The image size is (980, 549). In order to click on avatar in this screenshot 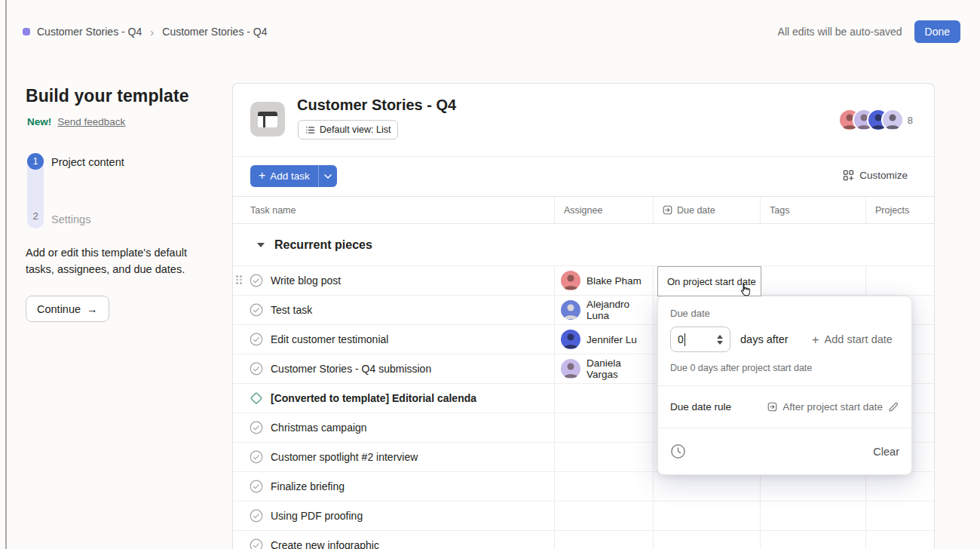, I will do `click(571, 310)`.